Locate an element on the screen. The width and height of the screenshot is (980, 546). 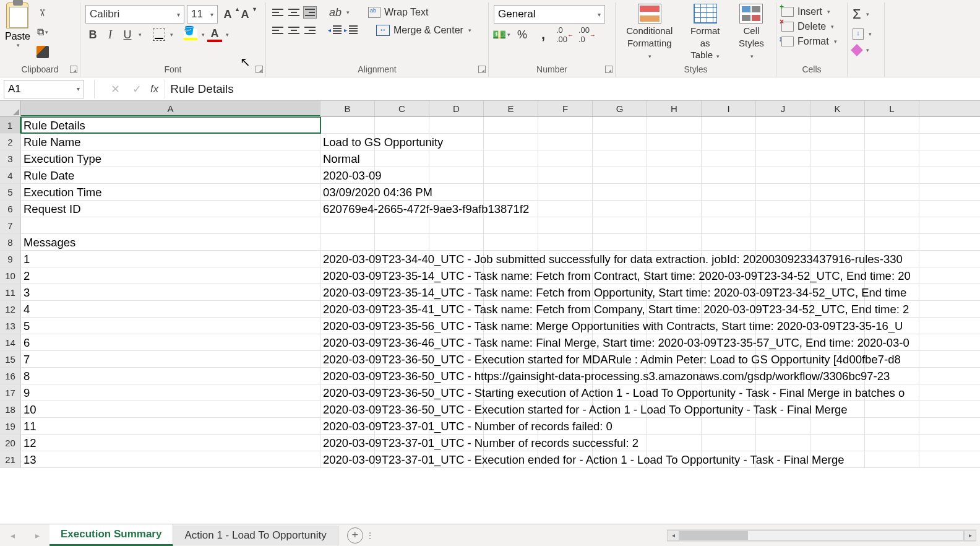
scroll-track is located at coordinates (822, 535).